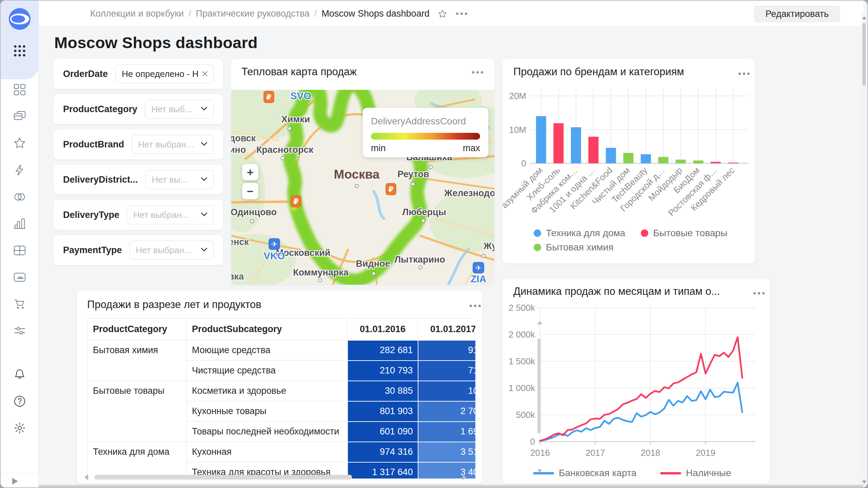 This screenshot has width=868, height=488. I want to click on filter-label: ProductCategory, so click(100, 109).